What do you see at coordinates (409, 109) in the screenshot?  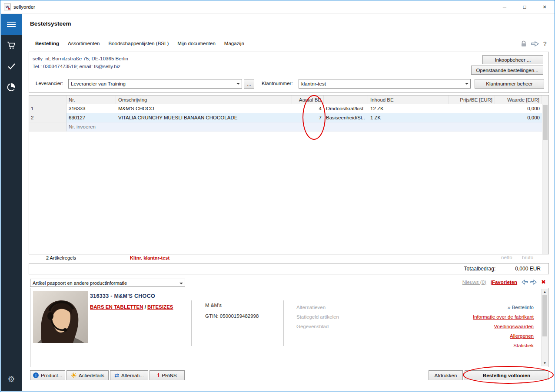 I see `cell-content: 12 ZK` at bounding box center [409, 109].